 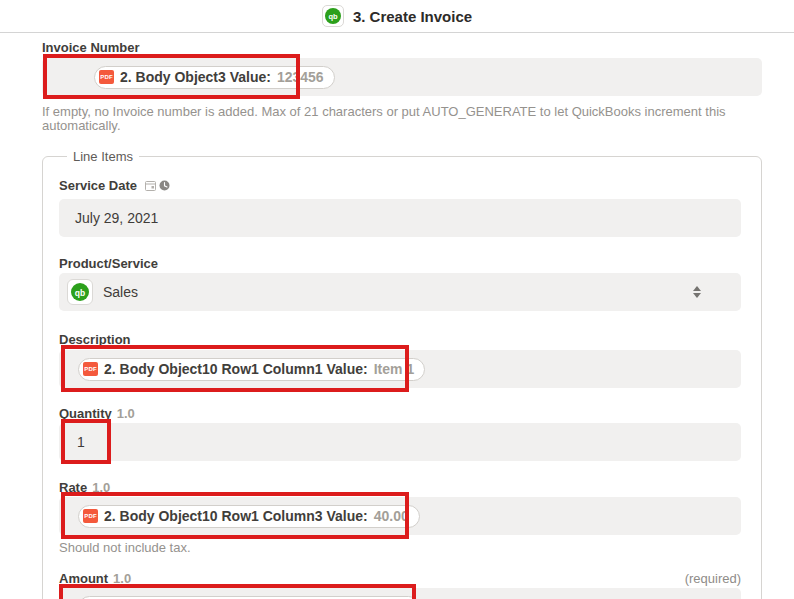 What do you see at coordinates (196, 77) in the screenshot?
I see `token-label: 2. Body Object3 Value:` at bounding box center [196, 77].